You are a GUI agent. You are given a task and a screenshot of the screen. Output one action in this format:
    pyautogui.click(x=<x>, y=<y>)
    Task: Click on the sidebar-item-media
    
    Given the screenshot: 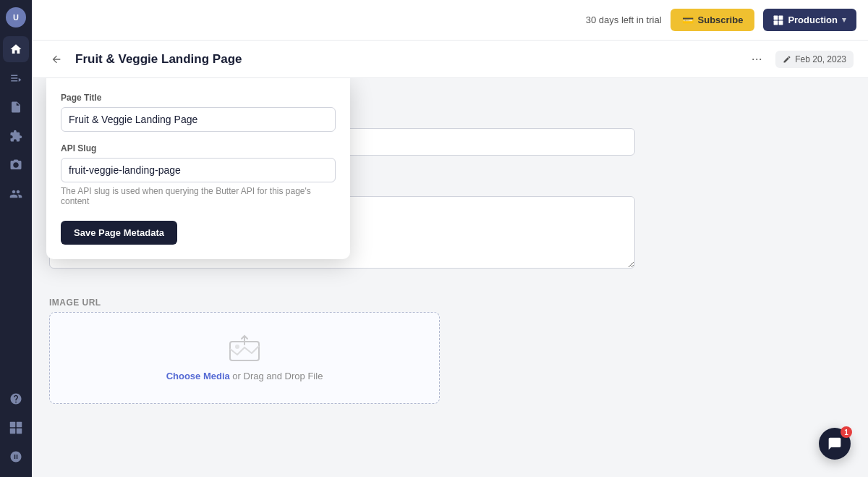 What is the action you would take?
    pyautogui.click(x=16, y=165)
    